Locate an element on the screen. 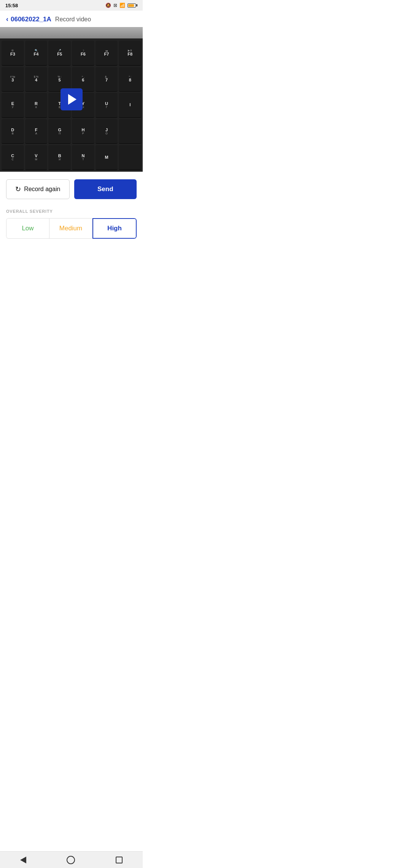 The height and width of the screenshot is (868, 411). key-m: M is located at coordinates (107, 158).